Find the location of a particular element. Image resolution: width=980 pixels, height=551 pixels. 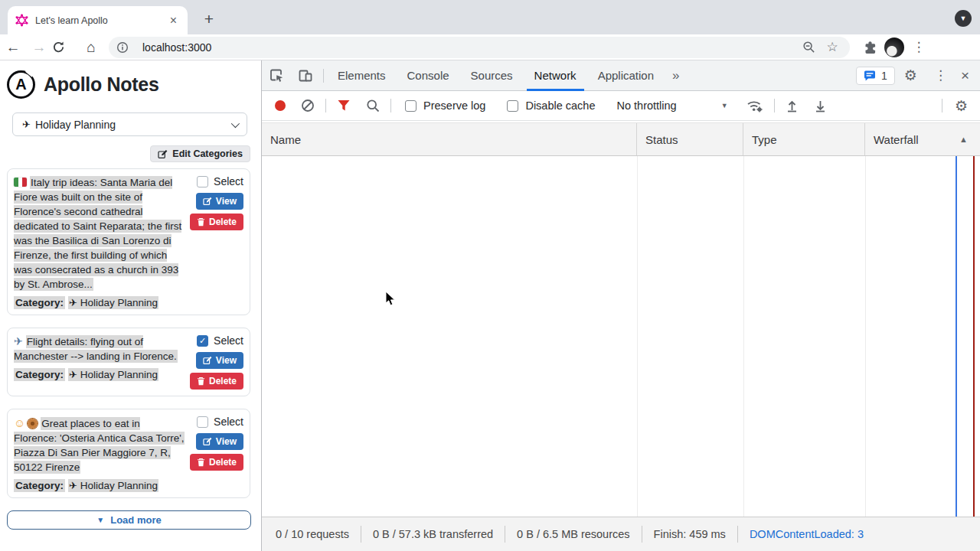

logo-letter: A is located at coordinates (21, 84).